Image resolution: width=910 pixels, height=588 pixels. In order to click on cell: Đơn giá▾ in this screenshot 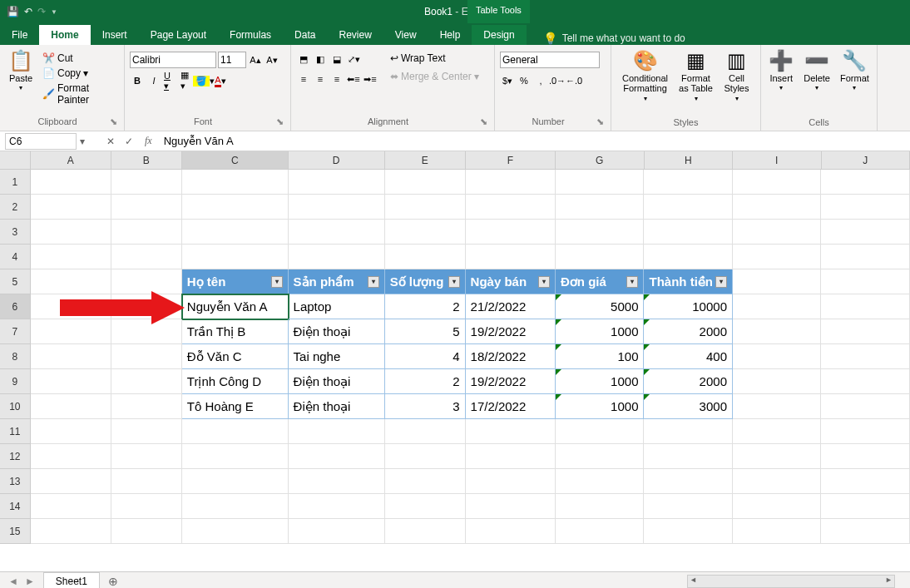, I will do `click(601, 282)`.